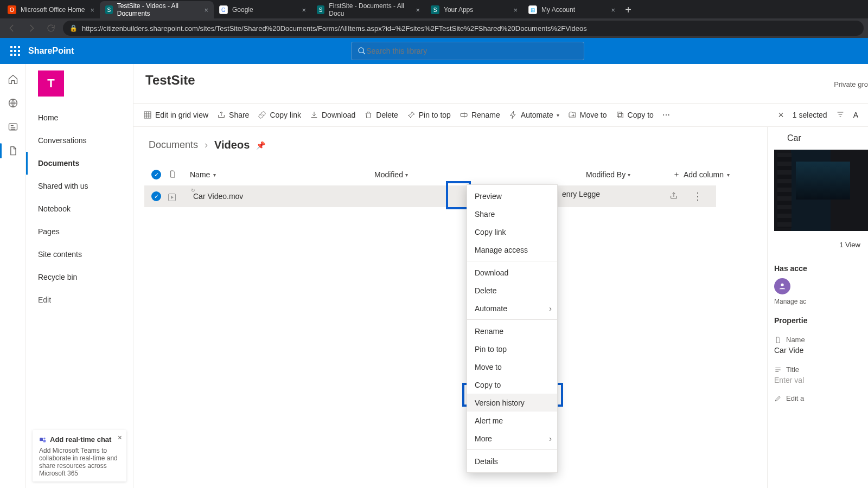 This screenshot has width=868, height=488. I want to click on browser-tab: S Your Apps ×, so click(474, 10).